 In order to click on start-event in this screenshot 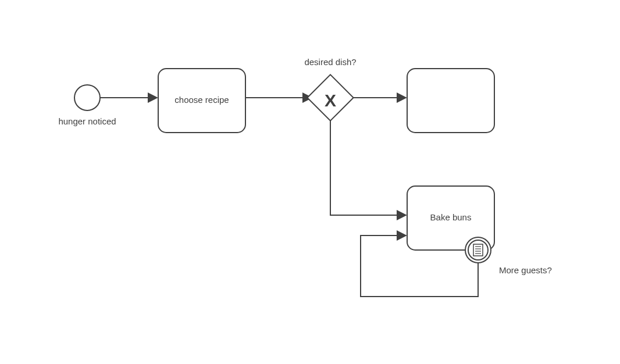, I will do `click(87, 98)`.